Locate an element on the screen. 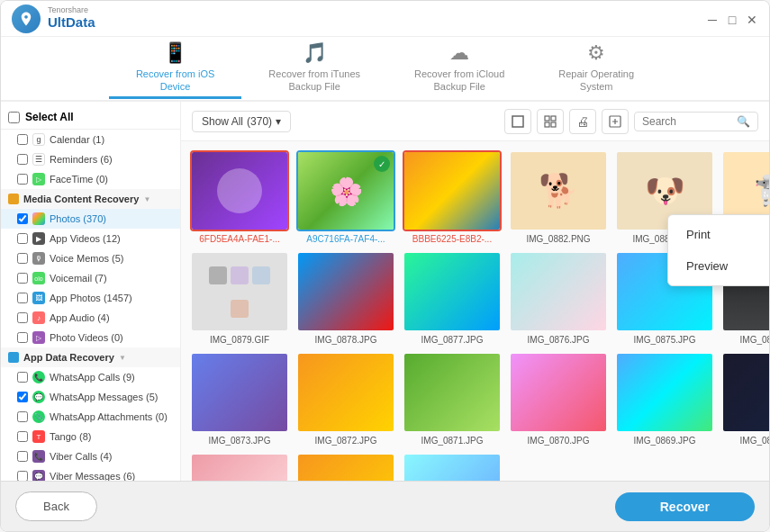 The height and width of the screenshot is (532, 770). whatsappmessages-checkbox is located at coordinates (23, 397).